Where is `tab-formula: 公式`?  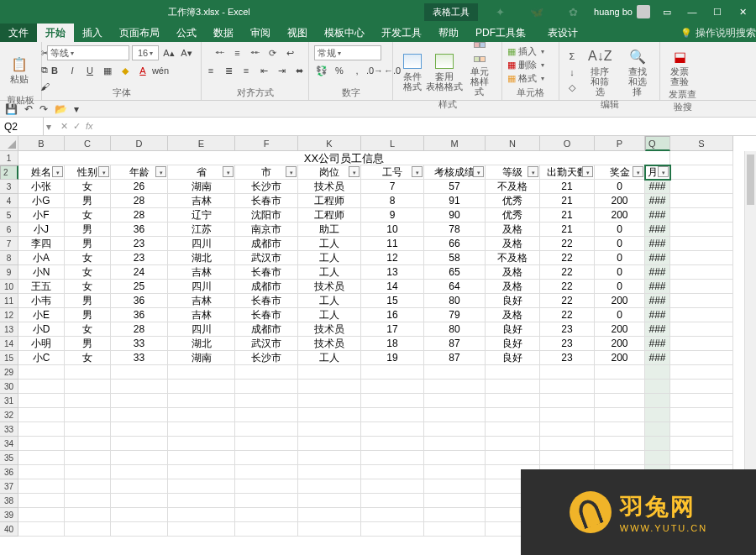 tab-formula: 公式 is located at coordinates (186, 33).